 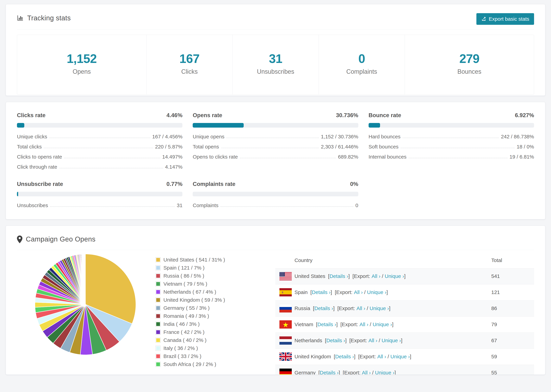 What do you see at coordinates (37, 167) in the screenshot?
I see `rate-stat-label: Click through rate` at bounding box center [37, 167].